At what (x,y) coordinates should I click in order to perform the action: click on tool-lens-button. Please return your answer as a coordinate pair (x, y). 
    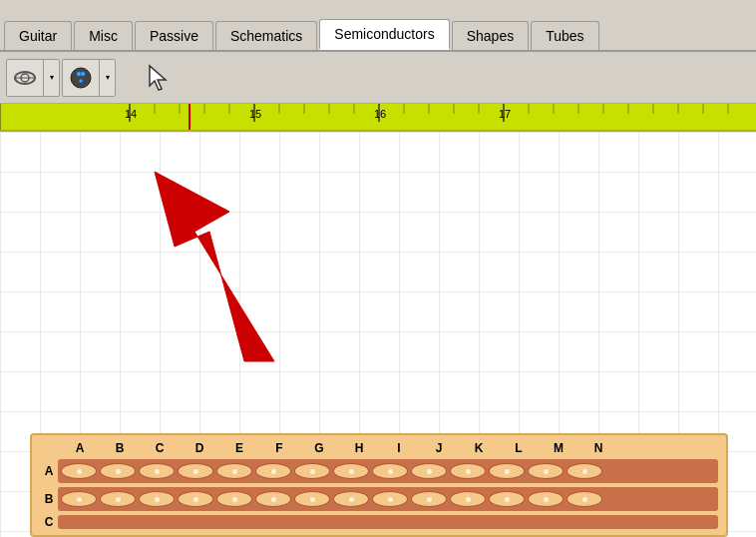
    Looking at the image, I should click on (25, 78).